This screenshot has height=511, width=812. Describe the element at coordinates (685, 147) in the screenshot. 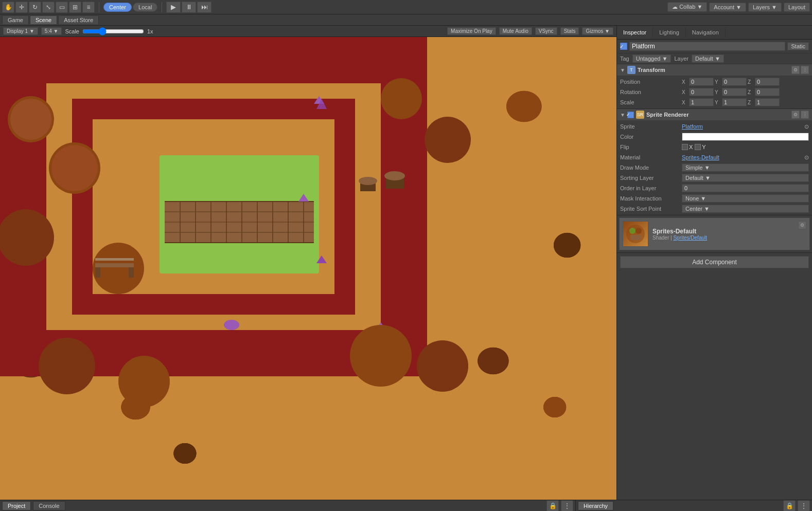

I see `flip-x-checkbox` at that location.